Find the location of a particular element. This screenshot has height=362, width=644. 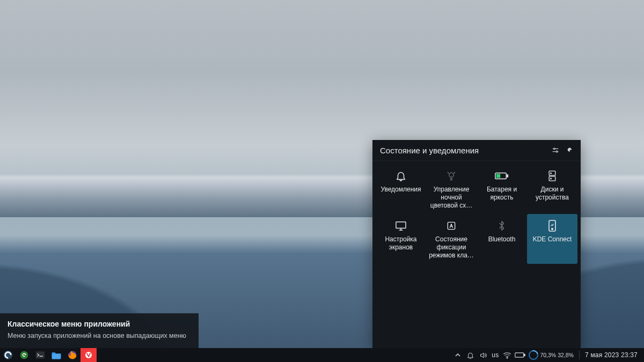

tray-keyboard-layout: us is located at coordinates (495, 355).